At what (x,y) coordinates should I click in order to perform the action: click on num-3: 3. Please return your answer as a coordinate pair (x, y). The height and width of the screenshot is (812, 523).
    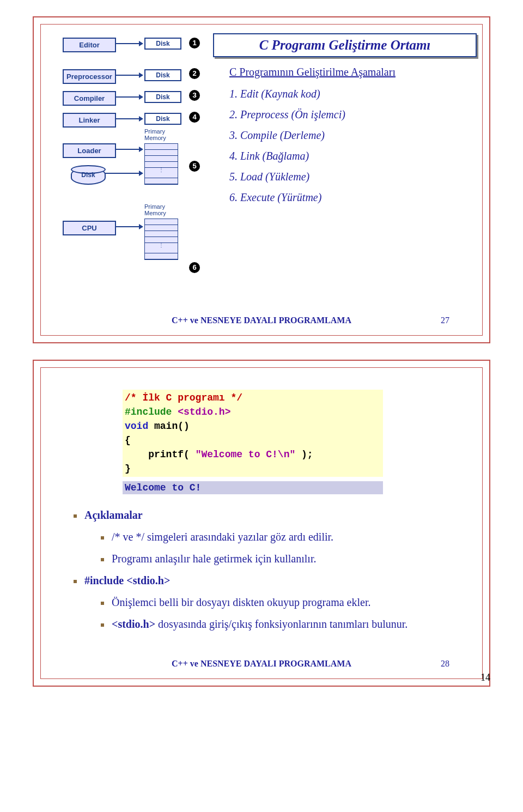
    Looking at the image, I should click on (194, 95).